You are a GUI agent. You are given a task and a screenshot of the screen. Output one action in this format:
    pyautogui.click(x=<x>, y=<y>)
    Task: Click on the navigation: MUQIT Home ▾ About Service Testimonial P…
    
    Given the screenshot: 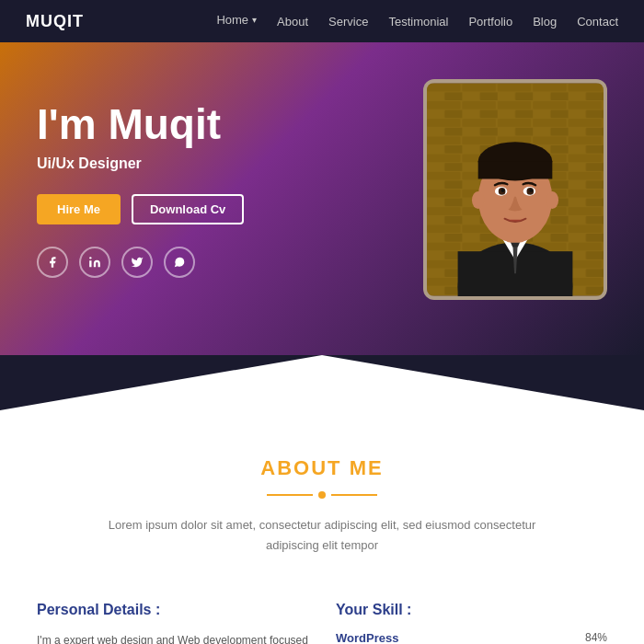 What is the action you would take?
    pyautogui.click(x=322, y=21)
    